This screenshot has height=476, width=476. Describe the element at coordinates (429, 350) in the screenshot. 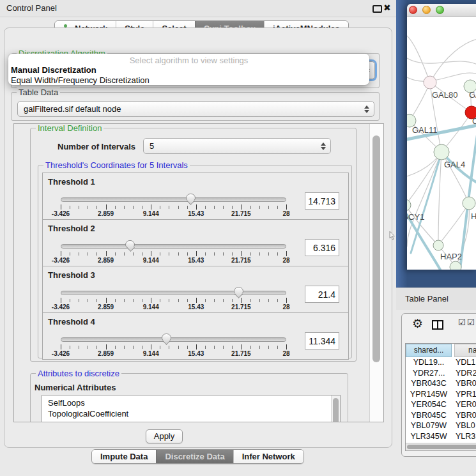

I see `column-header-shared-name: shared...` at that location.